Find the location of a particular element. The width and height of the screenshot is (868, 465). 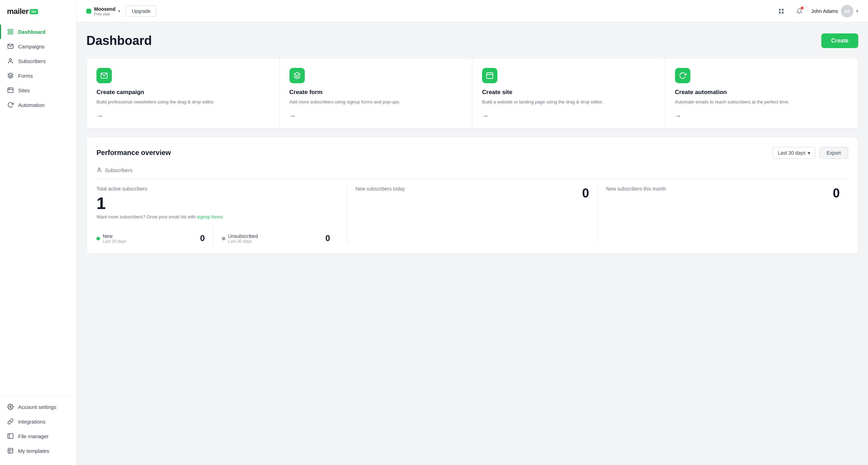

sub-stat-info: Unsubscribed Last 30 days is located at coordinates (240, 239).